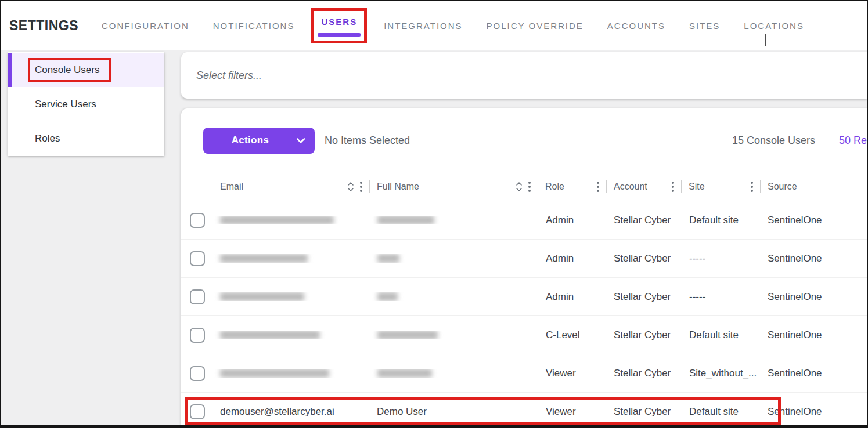 The height and width of the screenshot is (428, 868). Describe the element at coordinates (423, 26) in the screenshot. I see `tab-integrations: INTEGRATIONS` at that location.